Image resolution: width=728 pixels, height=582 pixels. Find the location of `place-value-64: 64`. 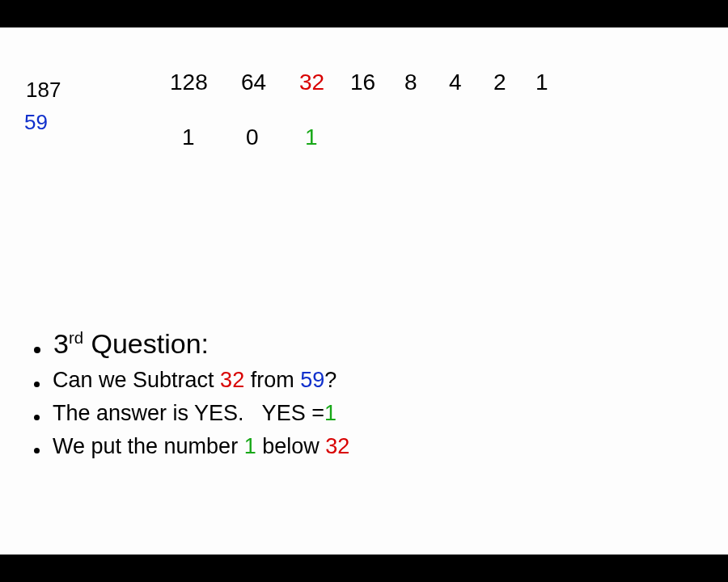

place-value-64: 64 is located at coordinates (254, 82).